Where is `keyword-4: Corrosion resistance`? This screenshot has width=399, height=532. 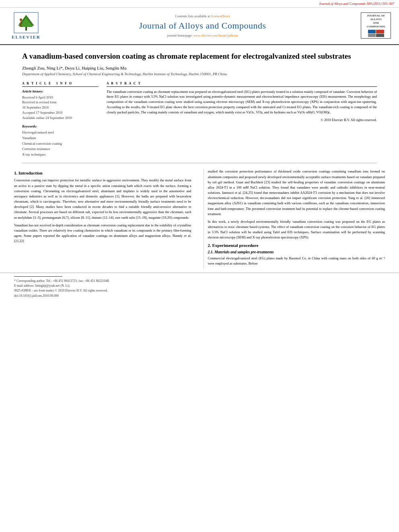
keyword-4: Corrosion resistance is located at coordinates (60, 149).